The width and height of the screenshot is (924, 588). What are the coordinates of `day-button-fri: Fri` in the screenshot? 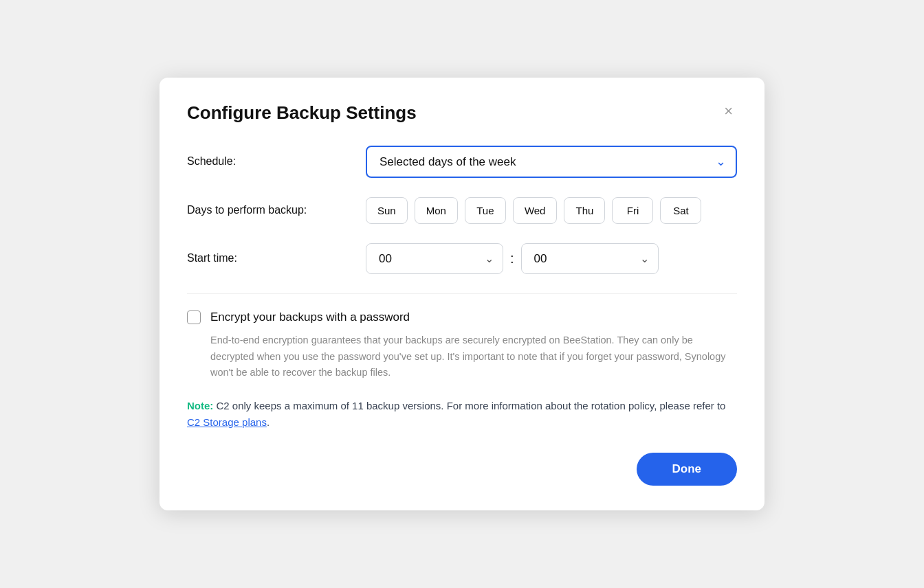 It's located at (632, 210).